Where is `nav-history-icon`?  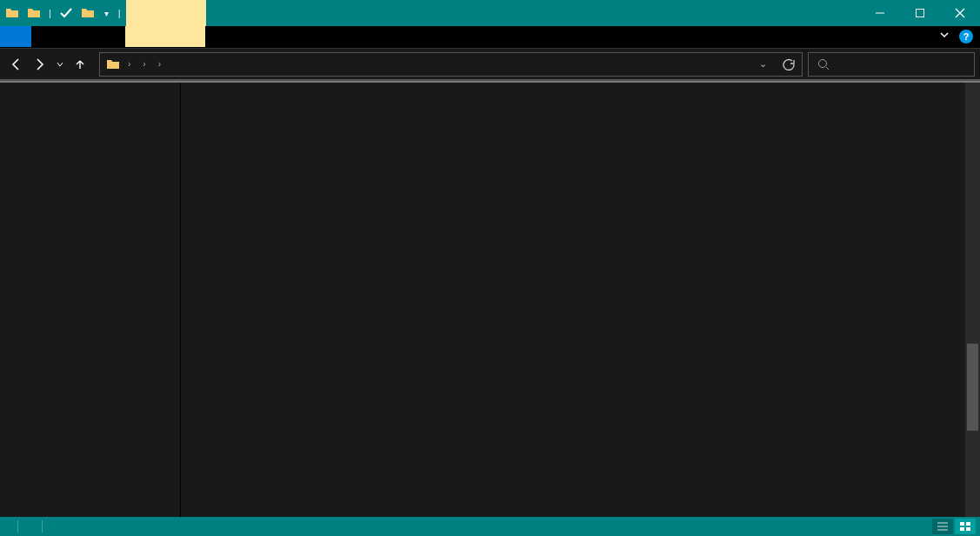 nav-history-icon is located at coordinates (60, 64).